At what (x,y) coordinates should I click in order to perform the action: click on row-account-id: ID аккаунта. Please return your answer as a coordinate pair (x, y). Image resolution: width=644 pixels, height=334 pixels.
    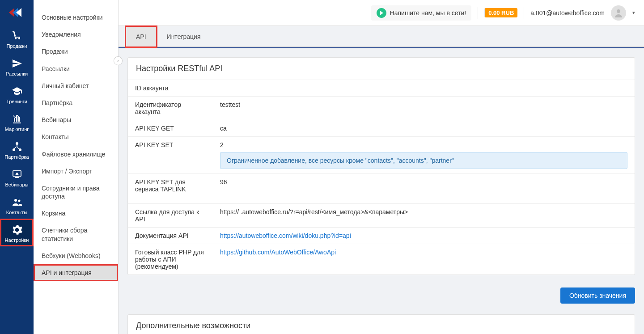
    Looking at the image, I should click on (381, 89).